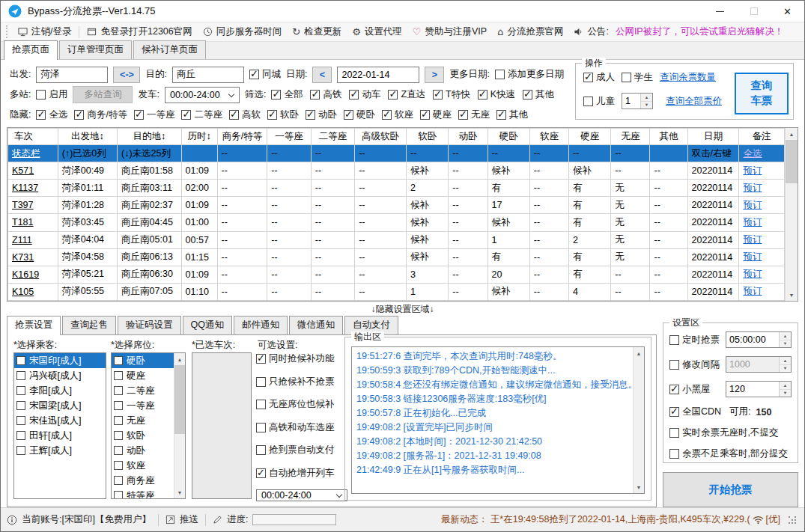 Image resolution: width=805 pixels, height=532 pixels. Describe the element at coordinates (142, 435) in the screenshot. I see `seat-item-5: 软卧` at that location.